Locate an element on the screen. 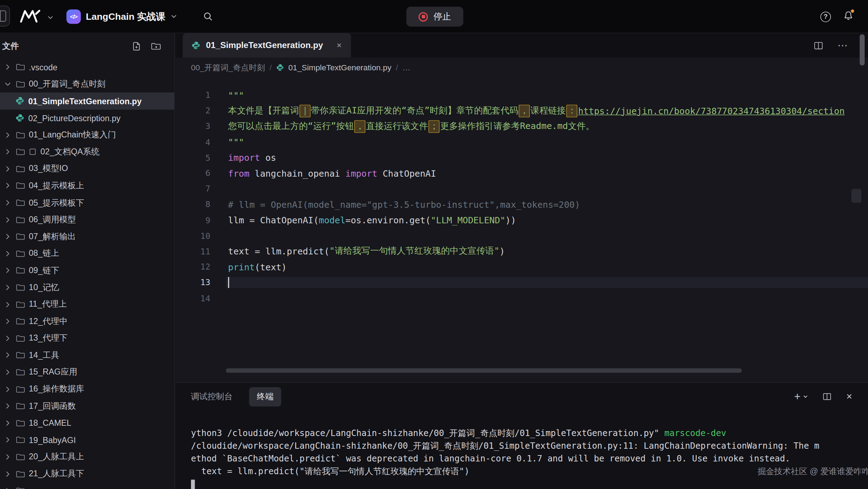  project-switcher: </> LangChain 实战课 is located at coordinates (121, 17).